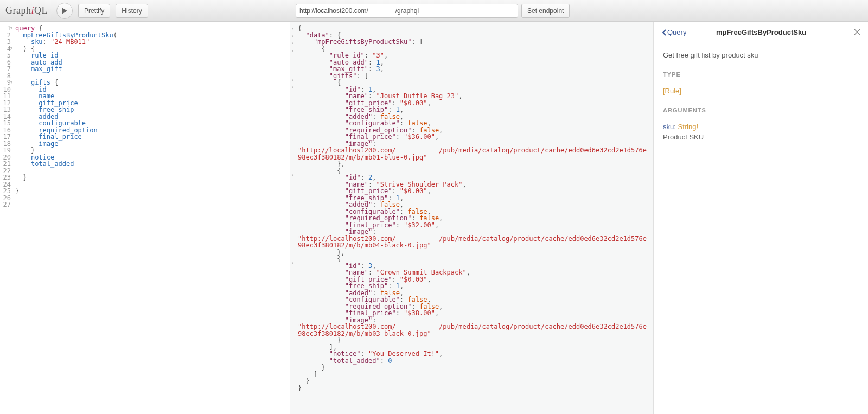 Image resolution: width=868 pixels, height=414 pixels. I want to click on endpoint-group: Set endpoint, so click(433, 11).